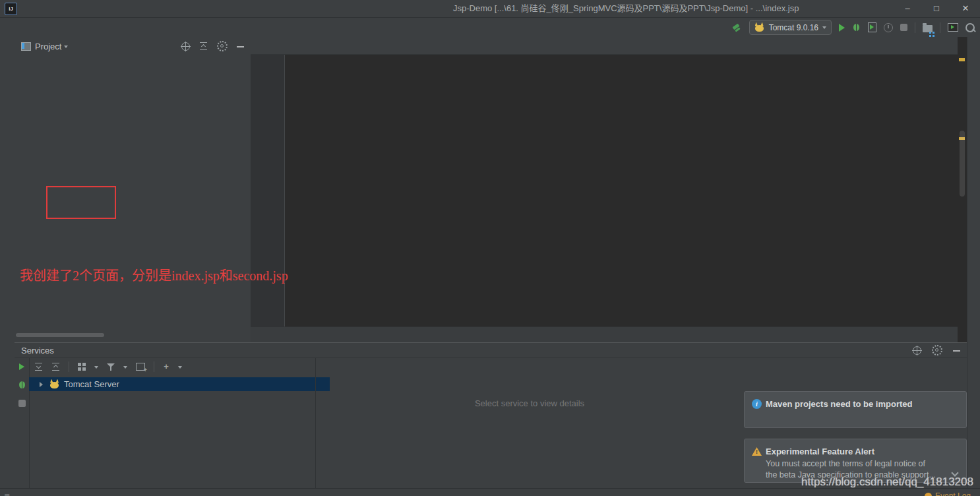 The width and height of the screenshot is (980, 496). I want to click on event-log-icon, so click(929, 495).